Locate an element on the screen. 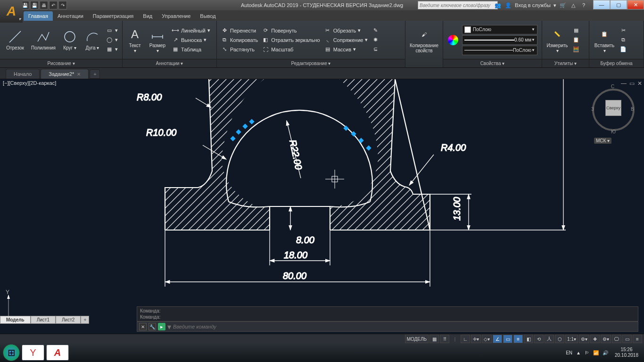 Image resolution: width=644 pixels, height=362 pixels. array-button: ▤Массив ▾ is located at coordinates (346, 49).